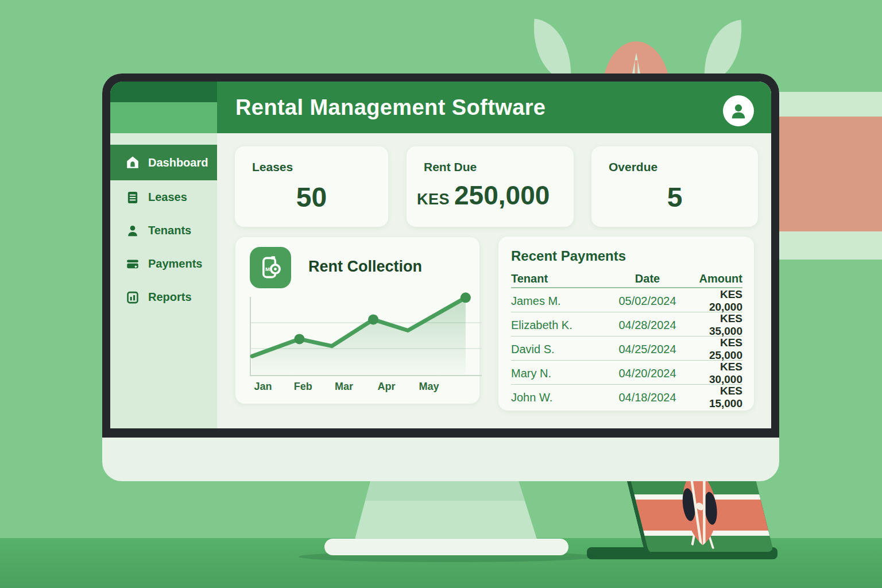 Image resolution: width=882 pixels, height=588 pixels. Describe the element at coordinates (133, 163) in the screenshot. I see `home-icon` at that location.